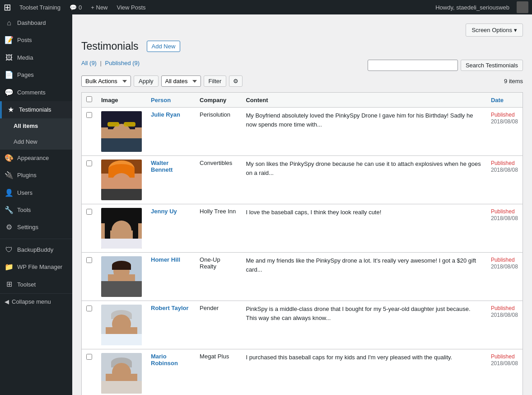 The image size is (532, 395). I want to click on header-company: Company, so click(218, 100).